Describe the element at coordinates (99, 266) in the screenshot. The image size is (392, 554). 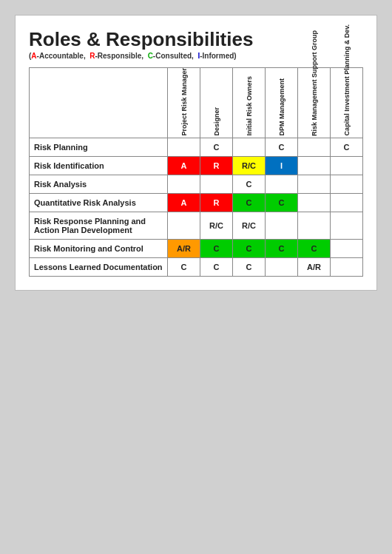
I see `row-label: Lessons Learned Documentation` at that location.